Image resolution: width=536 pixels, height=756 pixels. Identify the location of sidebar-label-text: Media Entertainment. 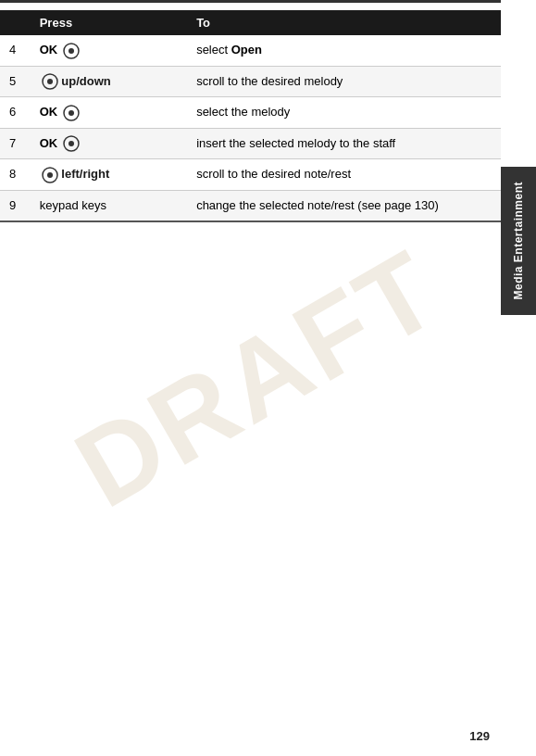
(518, 241).